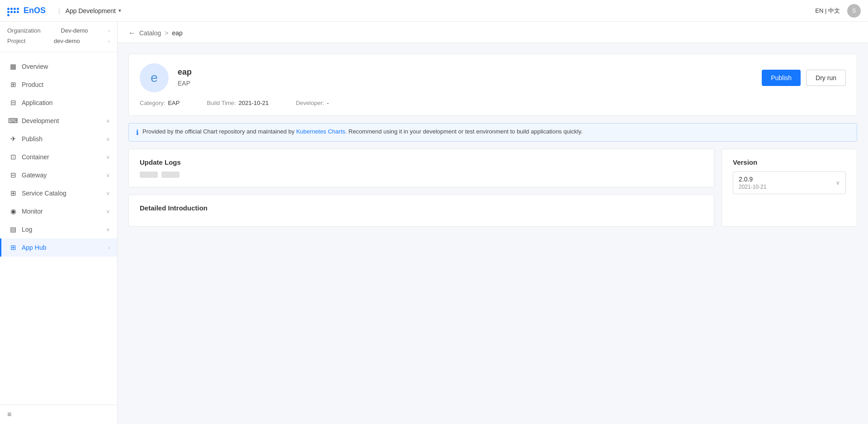  Describe the element at coordinates (67, 41) in the screenshot. I see `sidebar-proj-value: dev-demo` at that location.